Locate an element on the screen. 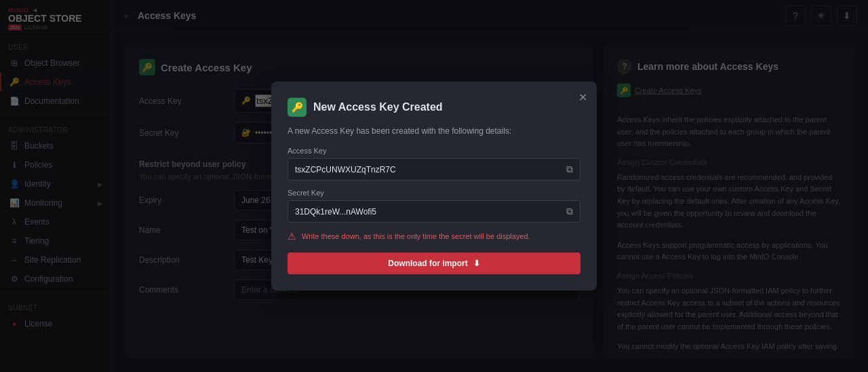 The height and width of the screenshot is (372, 868). modal-access-key-row: ⧉ is located at coordinates (434, 170).